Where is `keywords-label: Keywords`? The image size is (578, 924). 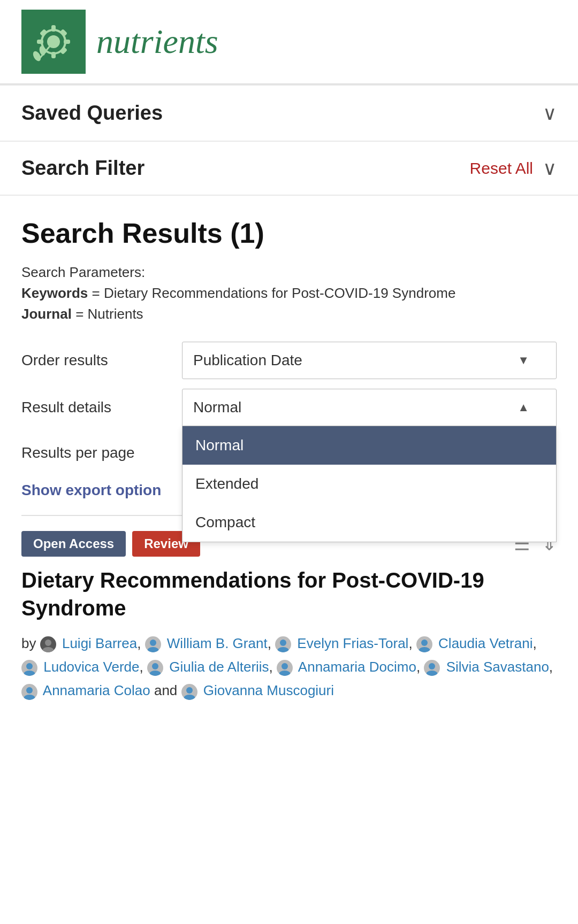 keywords-label: Keywords is located at coordinates (55, 293).